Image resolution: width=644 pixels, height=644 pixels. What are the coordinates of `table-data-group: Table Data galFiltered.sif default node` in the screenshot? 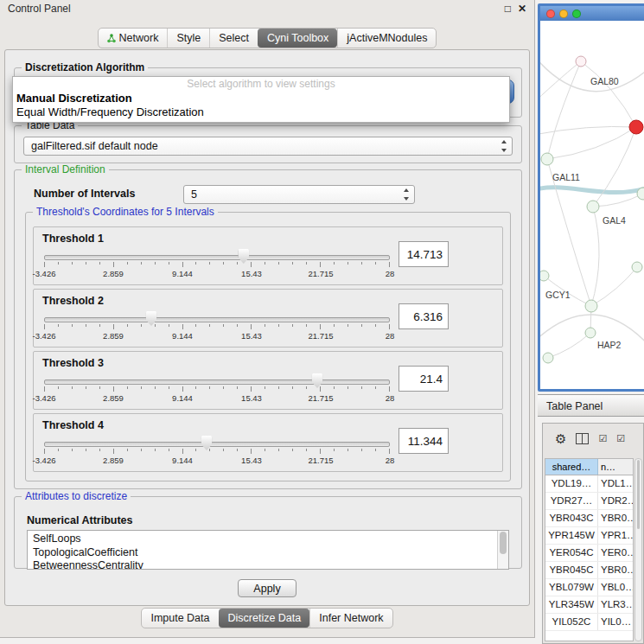 It's located at (268, 144).